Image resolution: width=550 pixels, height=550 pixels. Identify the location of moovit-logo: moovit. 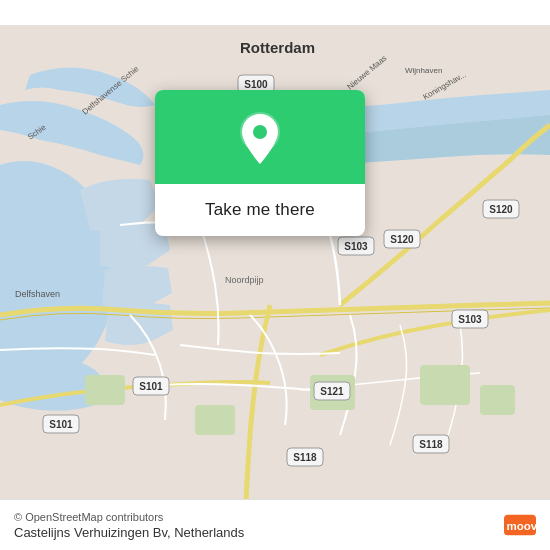
(520, 525).